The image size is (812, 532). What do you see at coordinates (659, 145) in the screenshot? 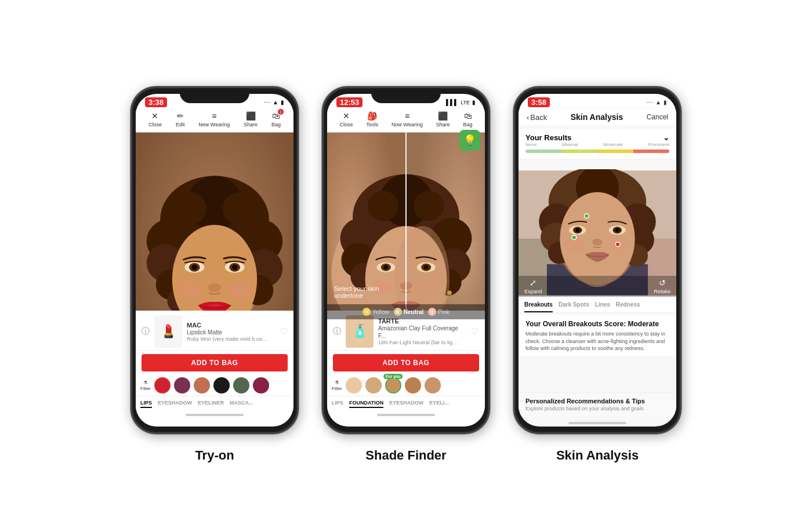
I see `scale-prominent: Prominent` at bounding box center [659, 145].